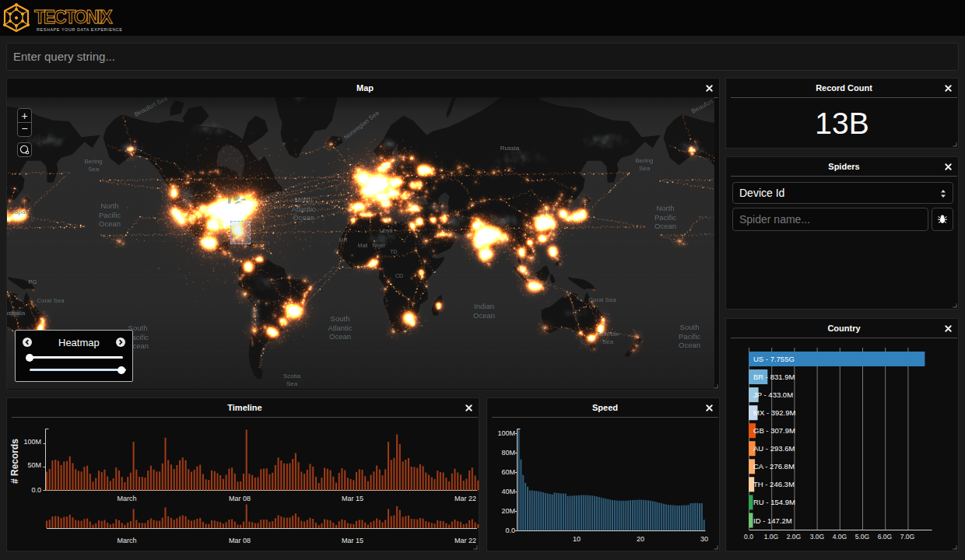 The image size is (965, 560). Describe the element at coordinates (508, 492) in the screenshot. I see `svg-text: 40M` at that location.